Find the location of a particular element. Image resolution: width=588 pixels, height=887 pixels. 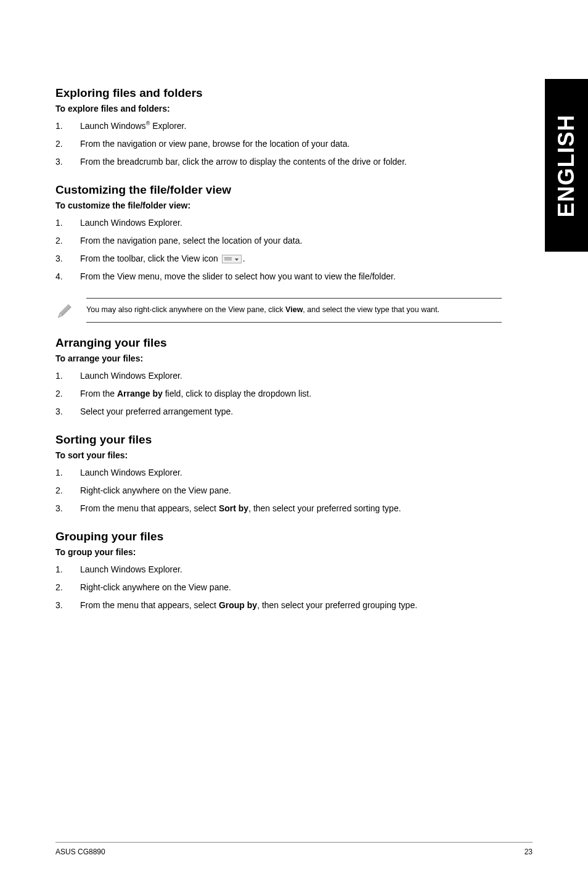

heading-customizing: Customizing the file/folder view is located at coordinates (279, 190).